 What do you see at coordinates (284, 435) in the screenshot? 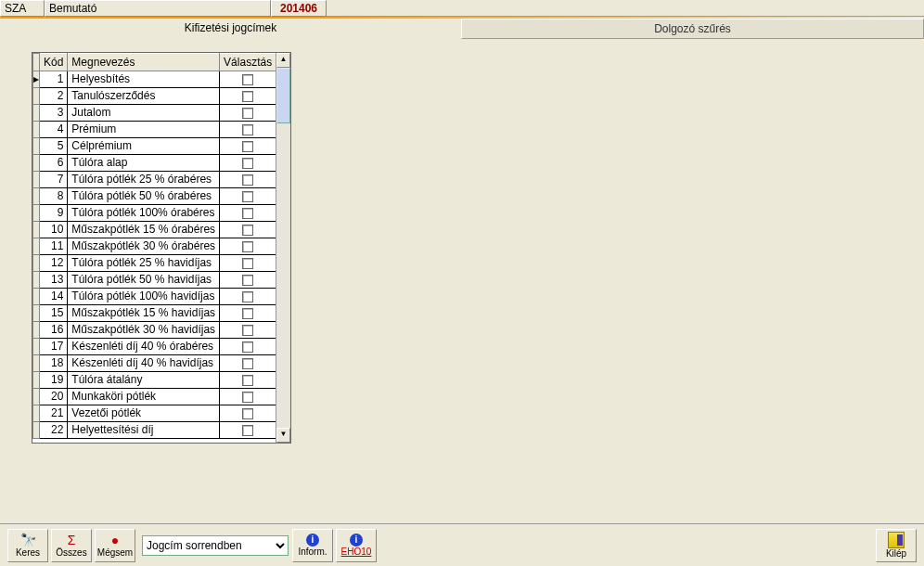
I see `scroll-down-button: ▼` at bounding box center [284, 435].